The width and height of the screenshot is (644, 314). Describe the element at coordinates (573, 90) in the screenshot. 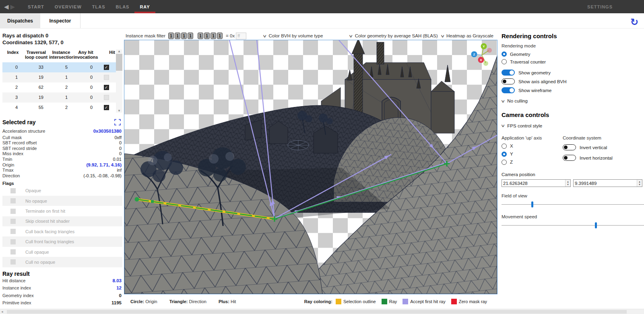

I see `toggle-show-wireframe: Show wireframe` at that location.